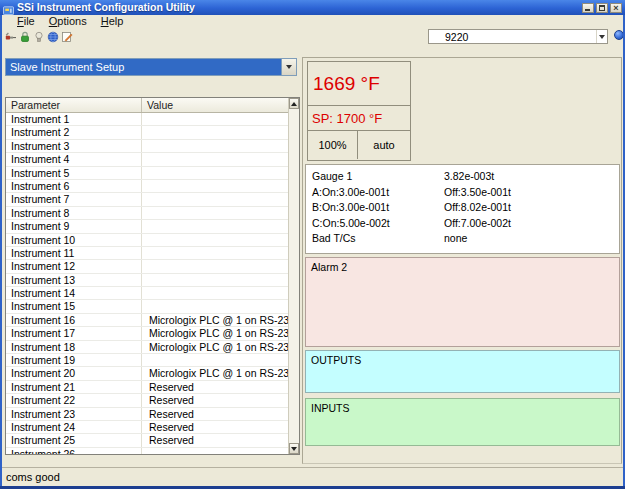 The image size is (625, 489). What do you see at coordinates (74, 213) in the screenshot?
I see `parameter-cell: Instrument 8` at bounding box center [74, 213].